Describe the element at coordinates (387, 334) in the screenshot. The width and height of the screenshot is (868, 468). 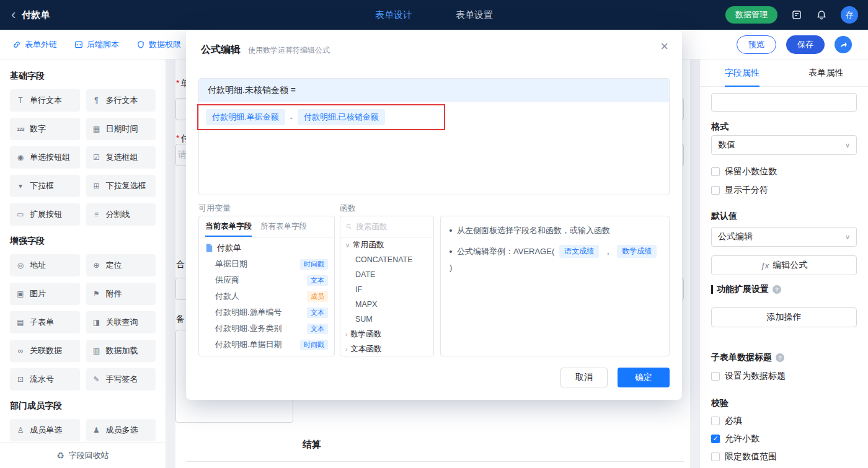
I see `function-group-math: › 数学函数` at that location.